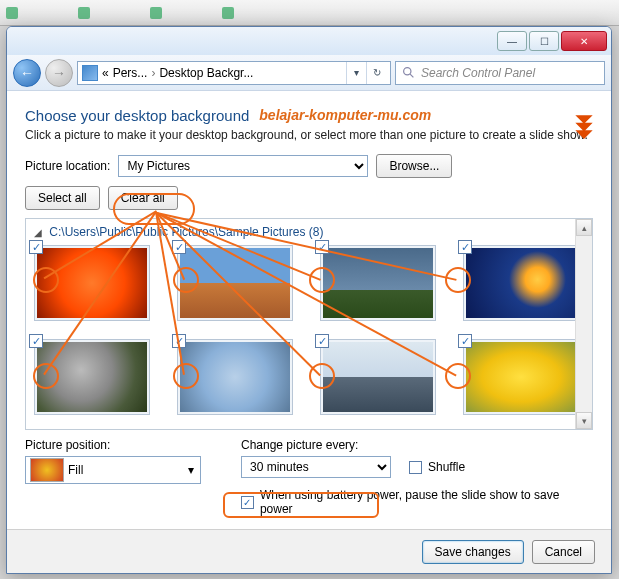  I want to click on maximize-button: ☐, so click(544, 41).